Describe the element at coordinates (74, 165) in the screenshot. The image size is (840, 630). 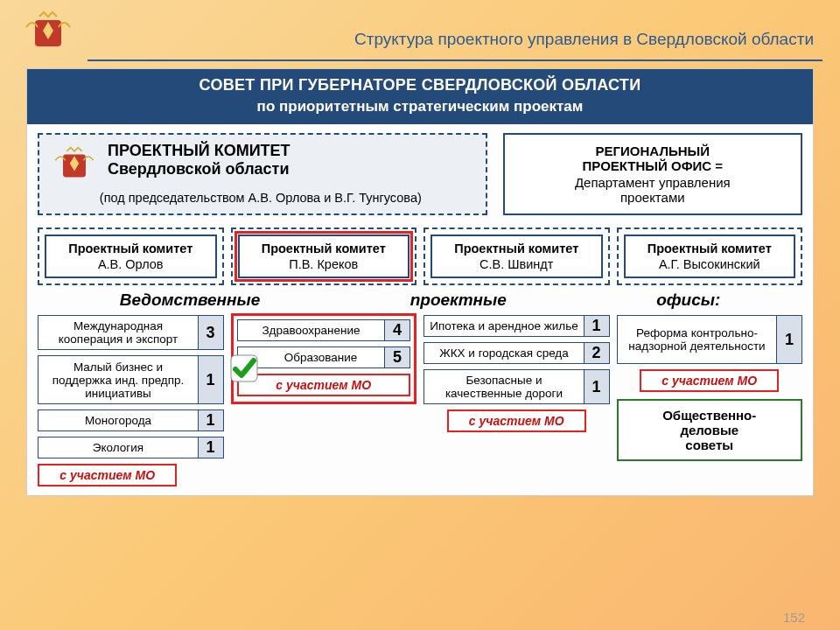
I see `region-crest-small-icon` at that location.